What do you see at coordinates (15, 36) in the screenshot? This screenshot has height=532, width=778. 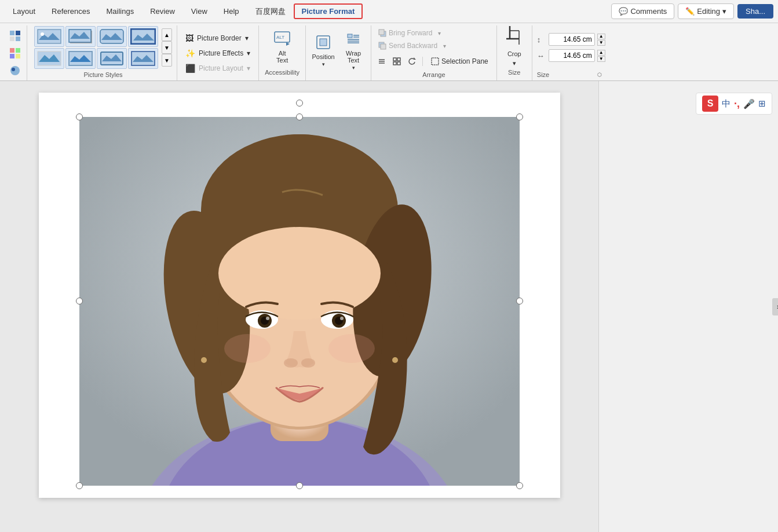 I see `corrections-button` at bounding box center [15, 36].